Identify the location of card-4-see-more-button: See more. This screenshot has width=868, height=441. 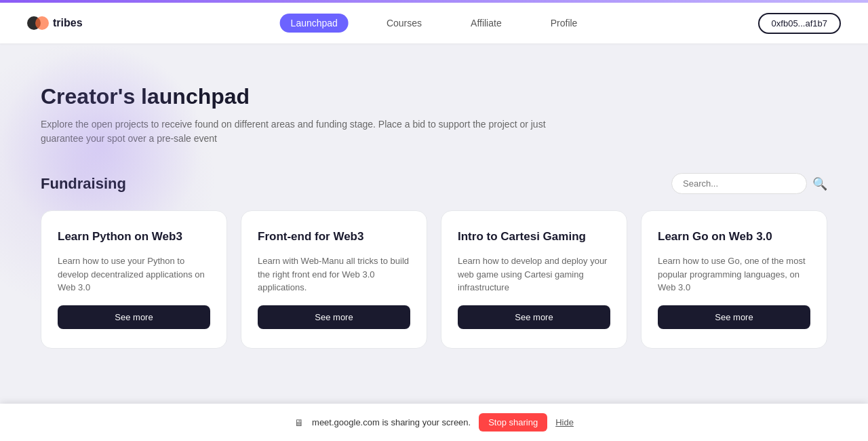
(734, 318).